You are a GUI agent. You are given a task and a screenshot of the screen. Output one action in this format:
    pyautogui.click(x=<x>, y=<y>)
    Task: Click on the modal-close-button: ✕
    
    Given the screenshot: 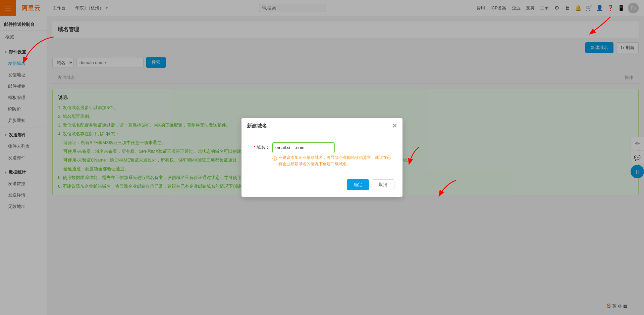 What is the action you would take?
    pyautogui.click(x=394, y=126)
    